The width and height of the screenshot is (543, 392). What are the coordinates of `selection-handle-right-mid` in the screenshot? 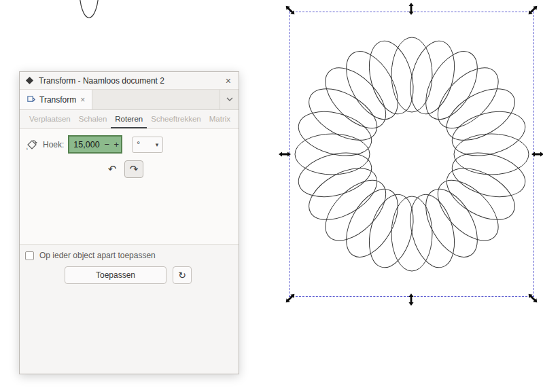 It's located at (537, 154).